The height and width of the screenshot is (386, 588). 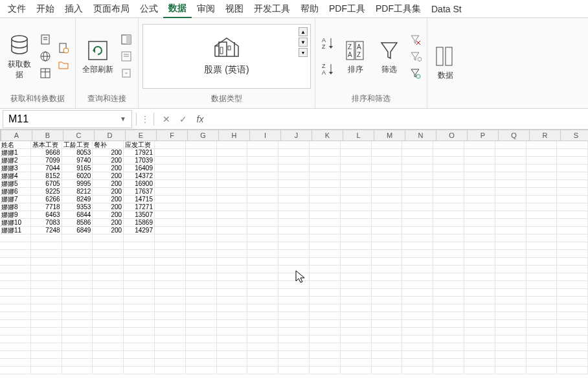 I want to click on cell: 17271, so click(x=139, y=207).